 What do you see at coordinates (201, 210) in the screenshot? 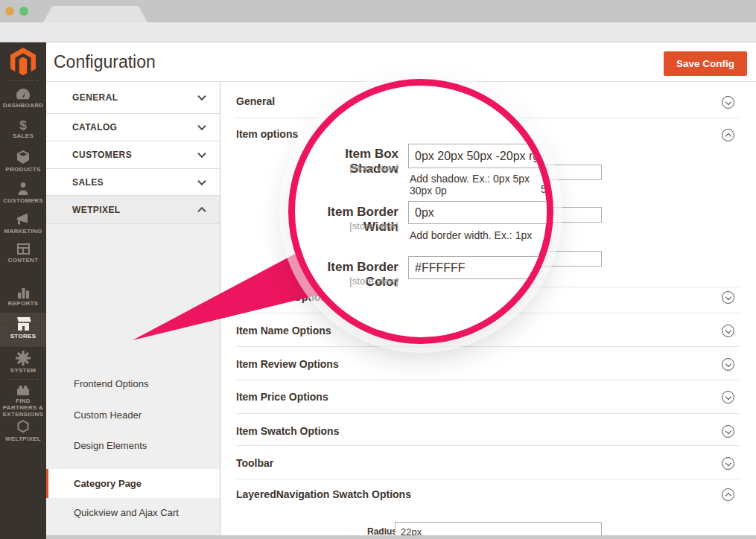
I see `chevron-up-icon` at bounding box center [201, 210].